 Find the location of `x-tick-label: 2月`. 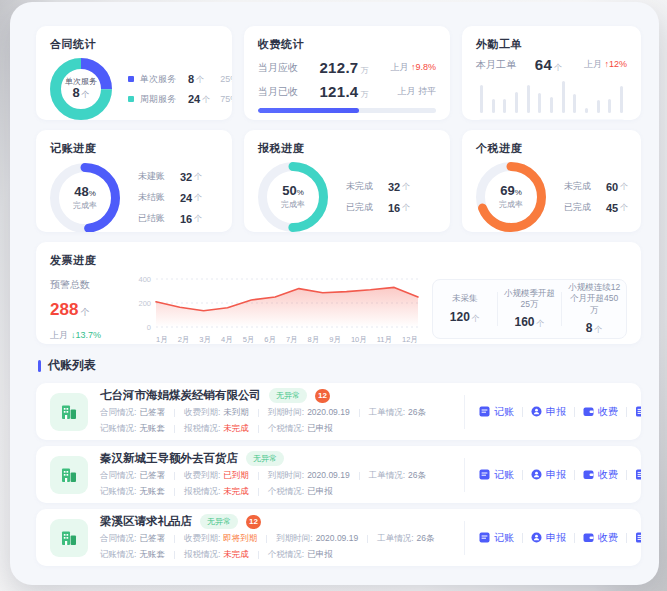

x-tick-label: 2月 is located at coordinates (184, 340).